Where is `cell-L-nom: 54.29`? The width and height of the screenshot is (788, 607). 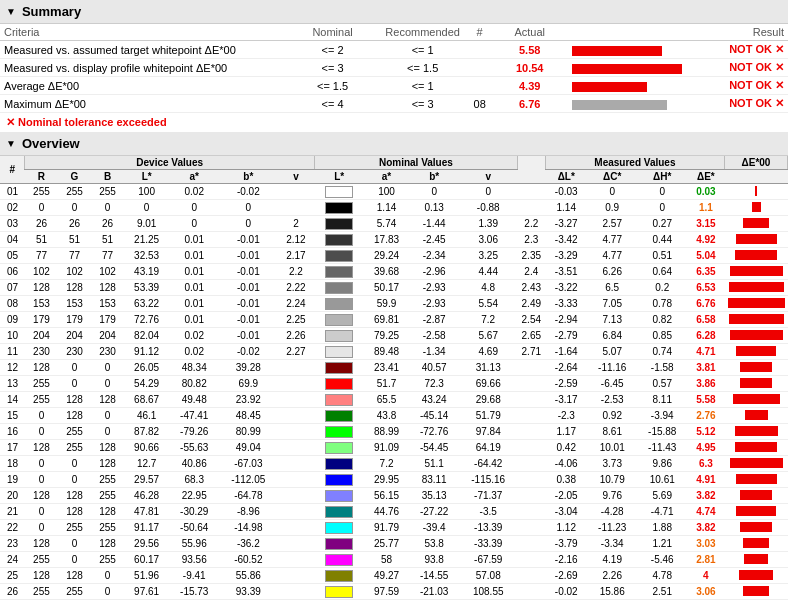 cell-L-nom: 54.29 is located at coordinates (146, 384).